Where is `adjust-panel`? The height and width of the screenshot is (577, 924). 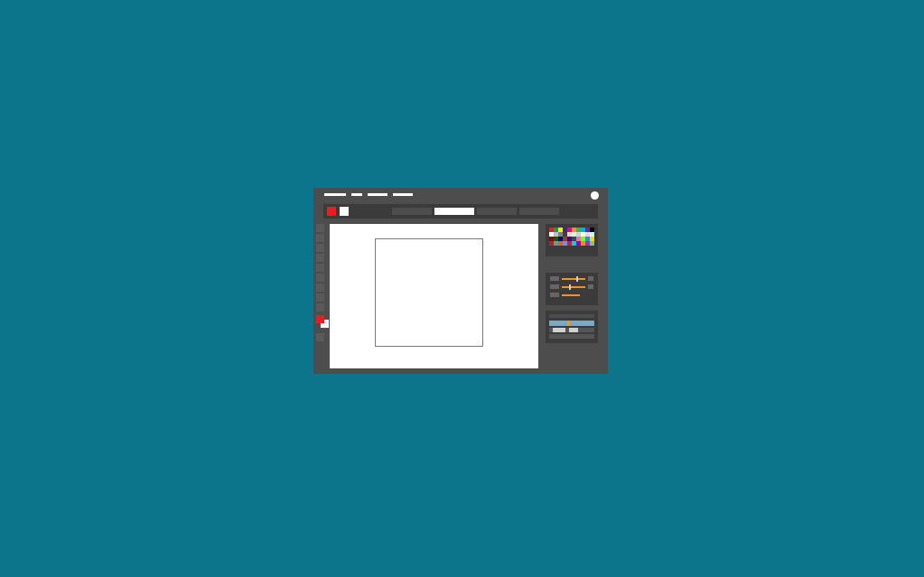
adjust-panel is located at coordinates (572, 289).